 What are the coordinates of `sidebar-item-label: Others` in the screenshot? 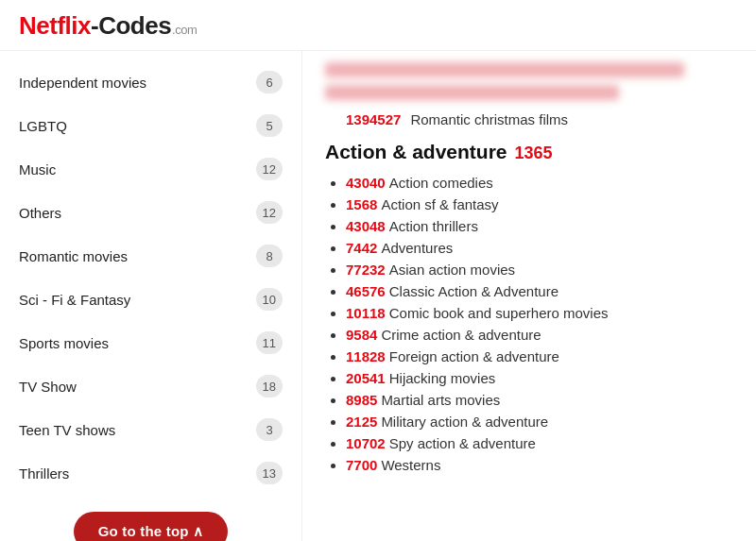 It's located at (40, 213).